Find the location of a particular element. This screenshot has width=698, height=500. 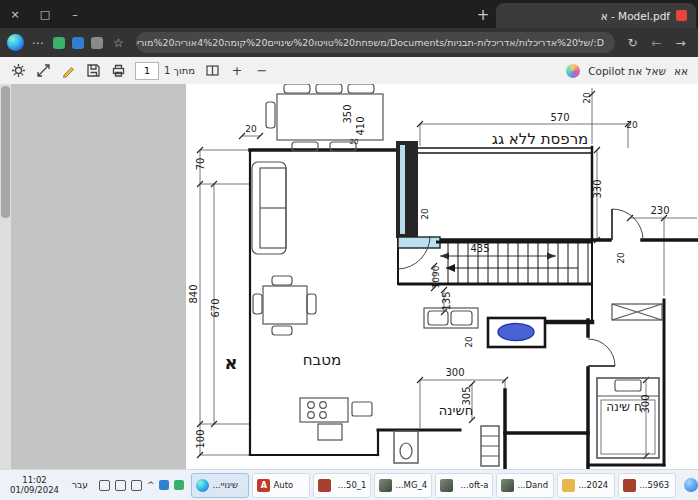

tab-model-pdf: Model.pdf - א is located at coordinates (596, 16).